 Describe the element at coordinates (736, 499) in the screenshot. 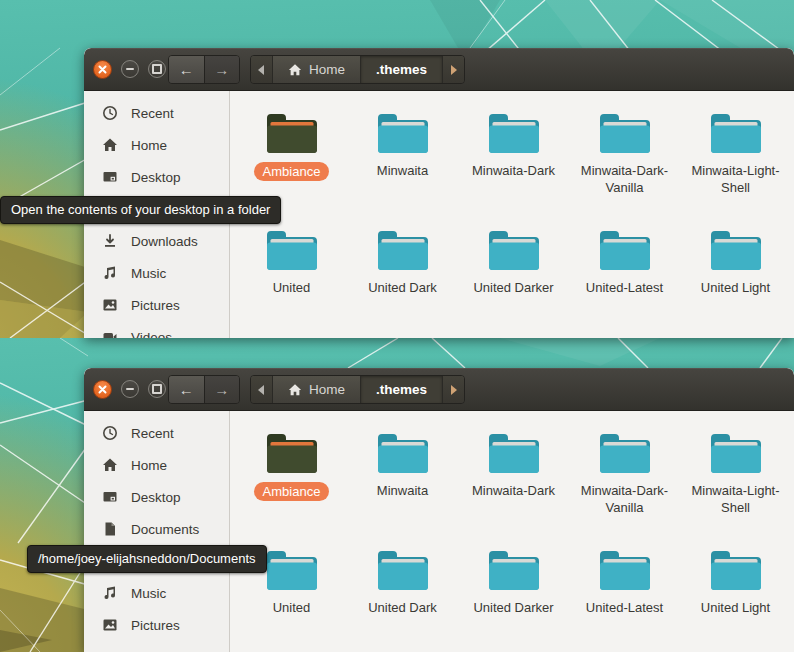

I see `folder-label: Minwaita-Light-Shell` at that location.